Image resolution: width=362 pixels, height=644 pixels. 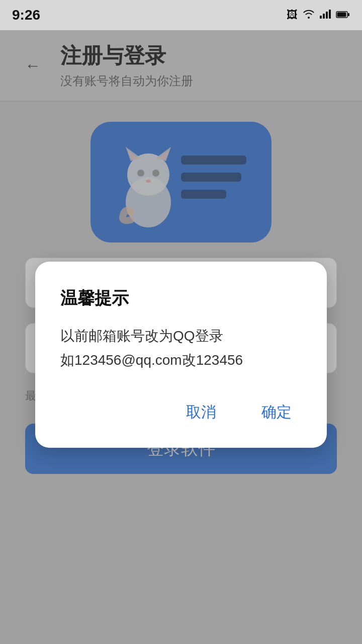 What do you see at coordinates (181, 15) in the screenshot?
I see `status-bar: 9:26 🖼` at bounding box center [181, 15].